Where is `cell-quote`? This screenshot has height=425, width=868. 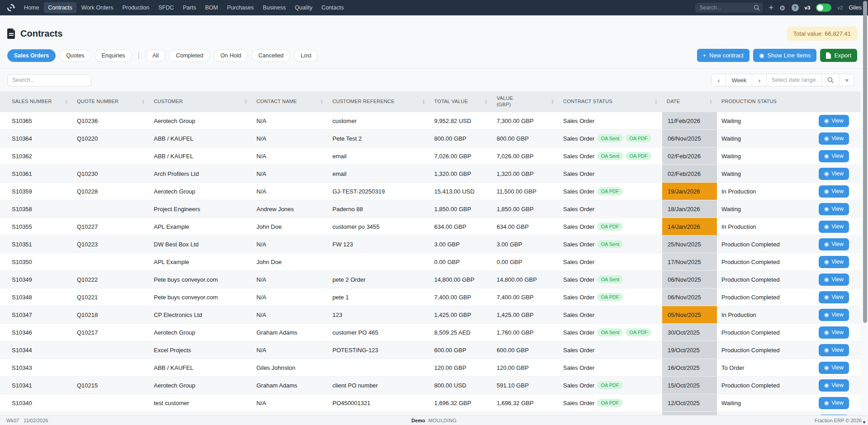
cell-quote is located at coordinates (111, 403).